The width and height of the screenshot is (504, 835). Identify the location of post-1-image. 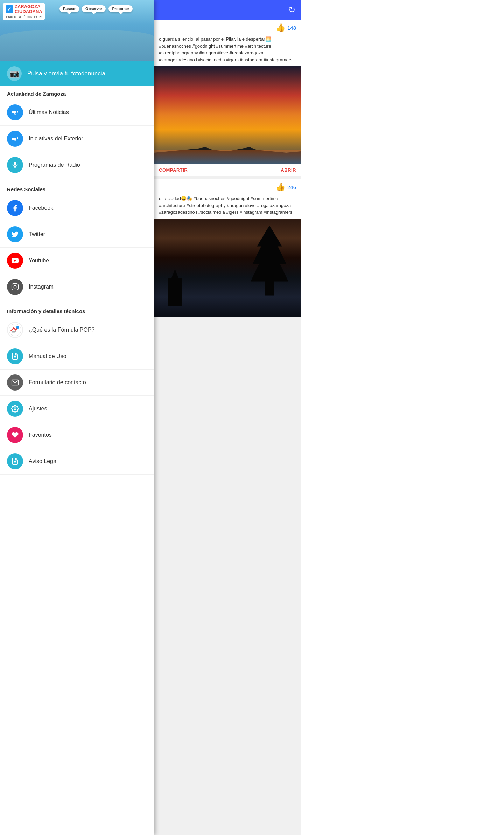
(227, 115).